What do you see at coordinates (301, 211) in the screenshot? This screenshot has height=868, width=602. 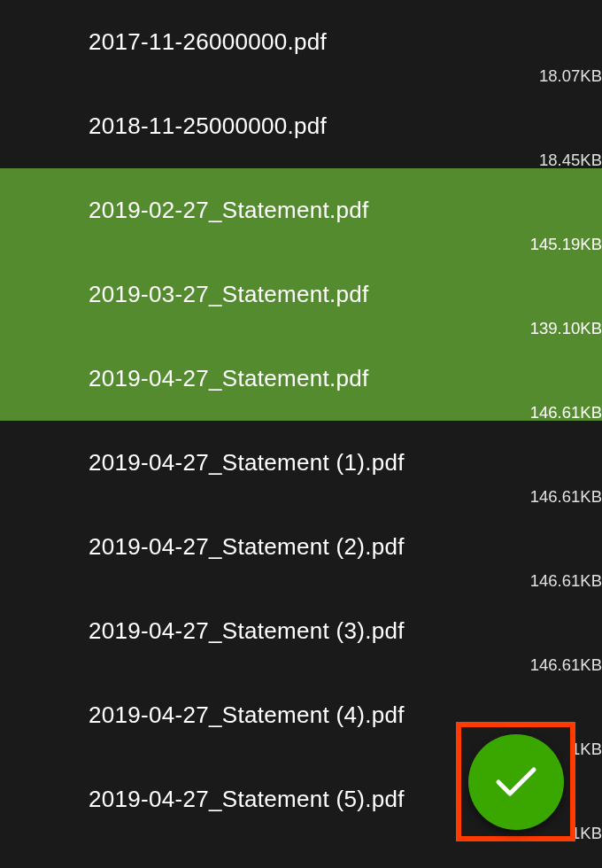 I see `file-item: 2019-02-27_Statement.pdf145.19KB` at bounding box center [301, 211].